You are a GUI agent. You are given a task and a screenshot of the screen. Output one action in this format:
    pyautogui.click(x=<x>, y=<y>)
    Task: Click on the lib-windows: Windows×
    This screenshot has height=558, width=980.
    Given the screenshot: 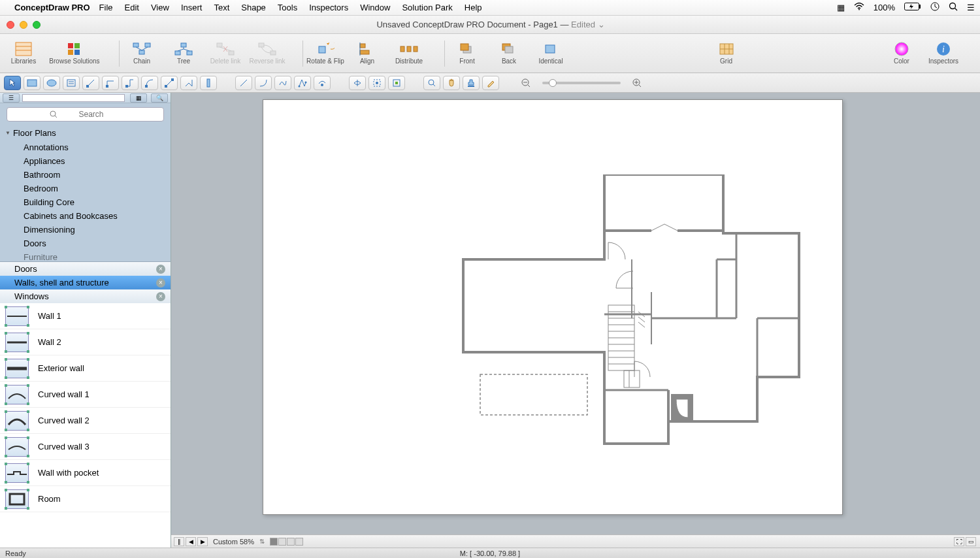 What is the action you would take?
    pyautogui.click(x=85, y=297)
    